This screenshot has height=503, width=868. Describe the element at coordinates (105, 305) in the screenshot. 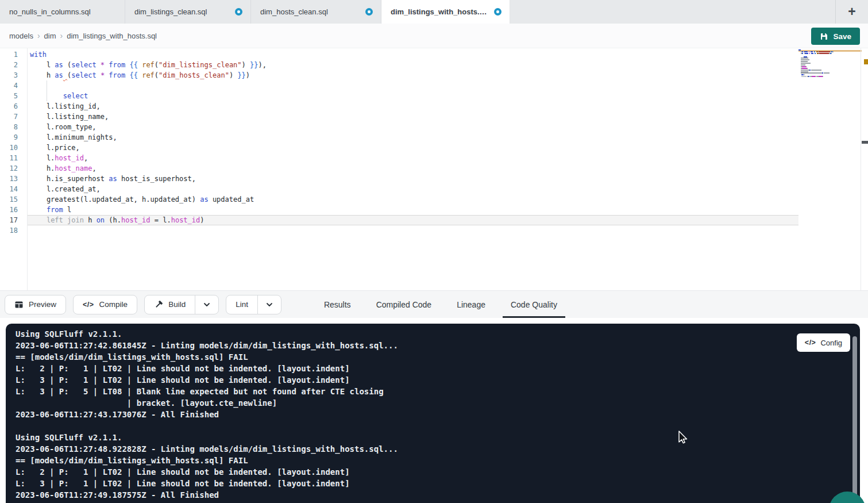

I see `compile-button: </>Compile` at that location.